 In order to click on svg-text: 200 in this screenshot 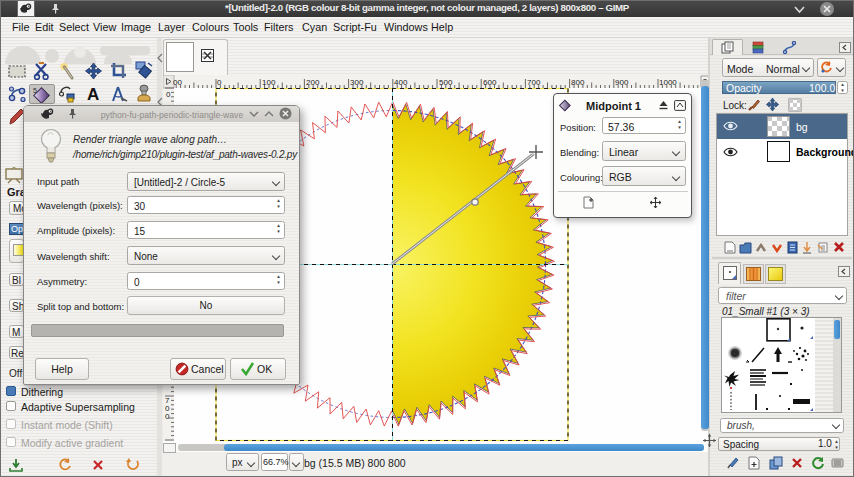, I will do `click(313, 82)`.